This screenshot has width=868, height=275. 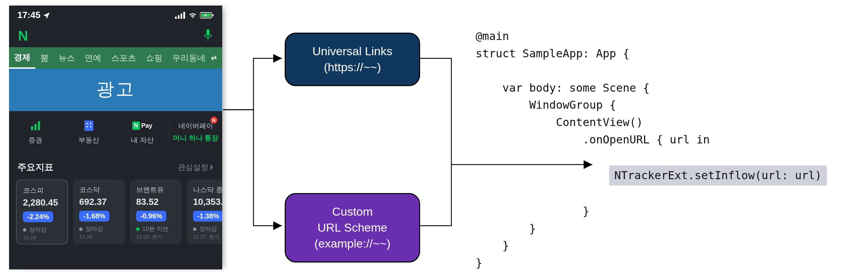 What do you see at coordinates (208, 216) in the screenshot?
I see `index-change: -1.38%` at bounding box center [208, 216].